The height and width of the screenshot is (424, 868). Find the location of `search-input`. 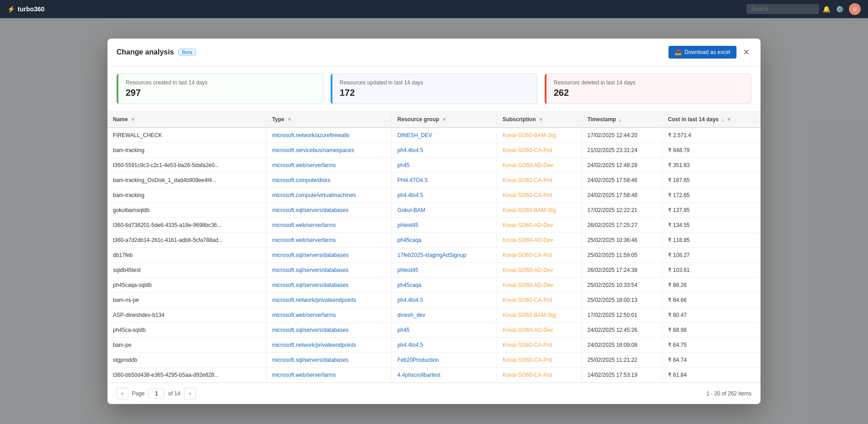

search-input is located at coordinates (783, 9).